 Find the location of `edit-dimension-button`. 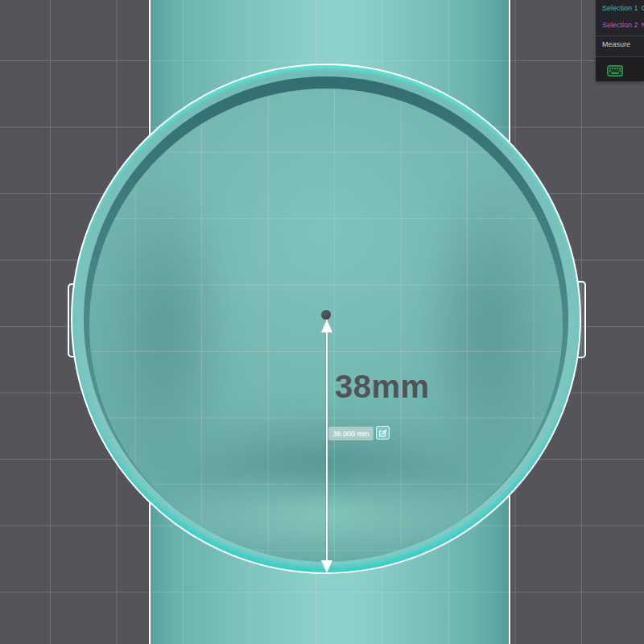

edit-dimension-button is located at coordinates (383, 433).